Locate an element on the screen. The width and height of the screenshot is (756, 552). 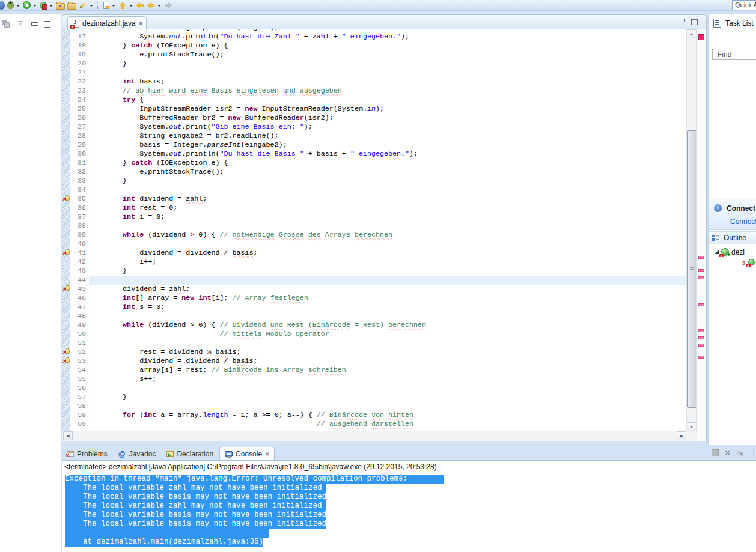
vertical-scroll-thumb is located at coordinates (692, 269).